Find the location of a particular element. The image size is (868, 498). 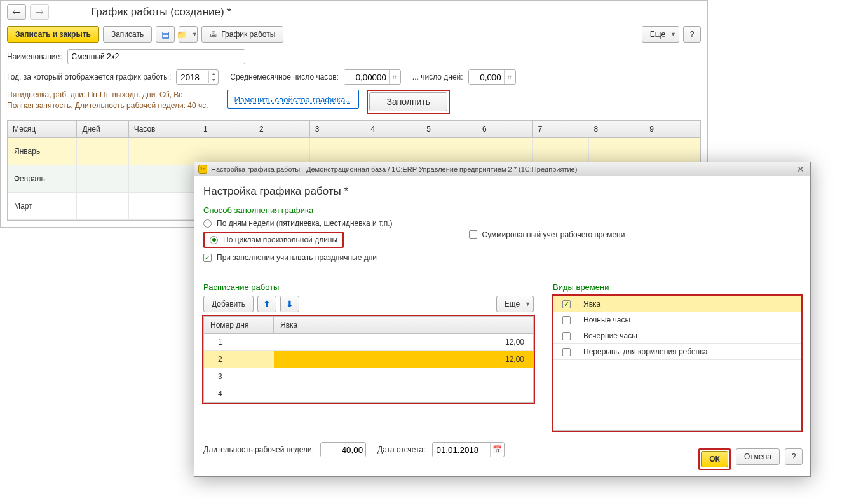

nav-row: 🡐 🡒 График работы (создание) * is located at coordinates (354, 12).